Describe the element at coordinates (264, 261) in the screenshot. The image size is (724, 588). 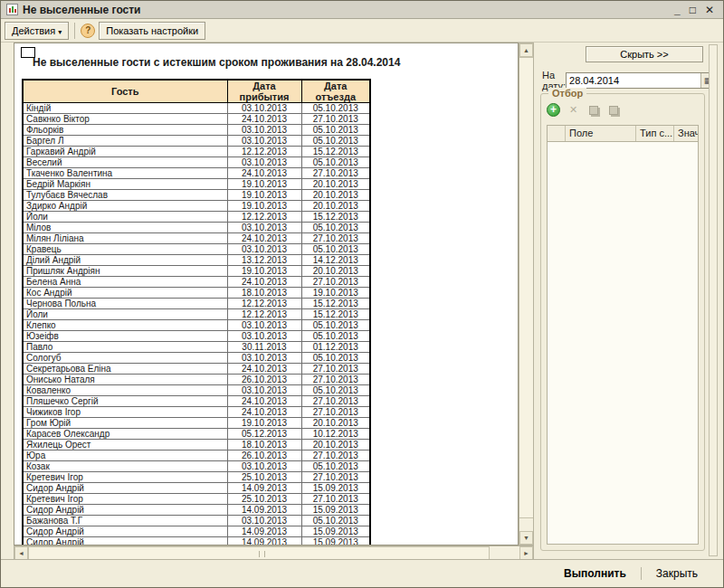
I see `arrival-date-cell: 13.12.2013` at that location.